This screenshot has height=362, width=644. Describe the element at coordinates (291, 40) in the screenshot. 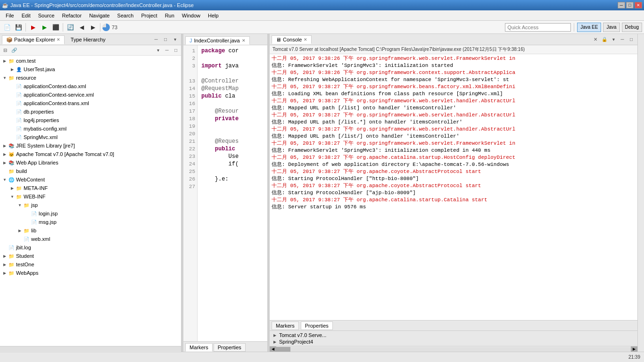

I see `tab-console: 🖥 Console ✕` at that location.